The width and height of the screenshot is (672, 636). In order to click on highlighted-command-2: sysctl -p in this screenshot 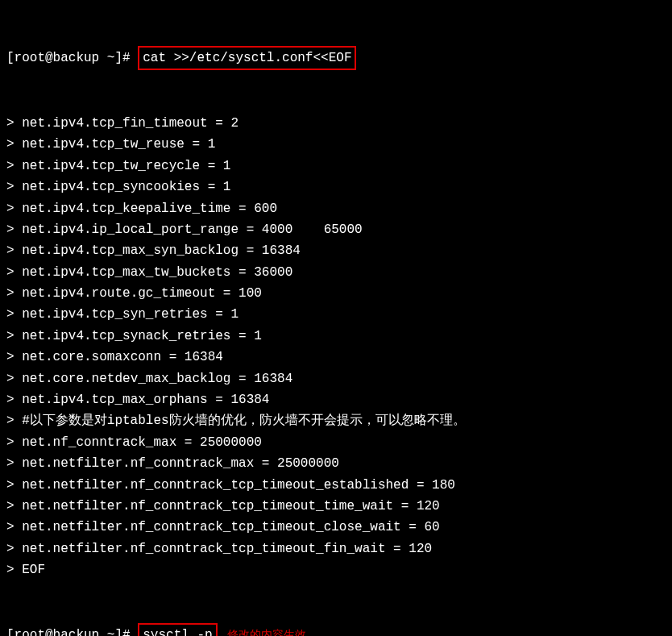, I will do `click(177, 630)`.